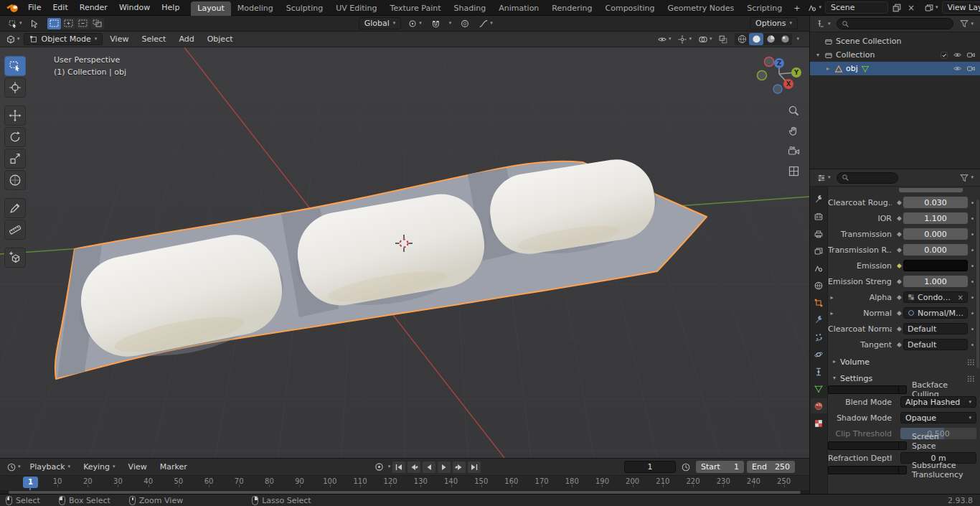 This screenshot has width=980, height=506. Describe the element at coordinates (778, 89) in the screenshot. I see `gizmo-axis-z-negative` at that location.